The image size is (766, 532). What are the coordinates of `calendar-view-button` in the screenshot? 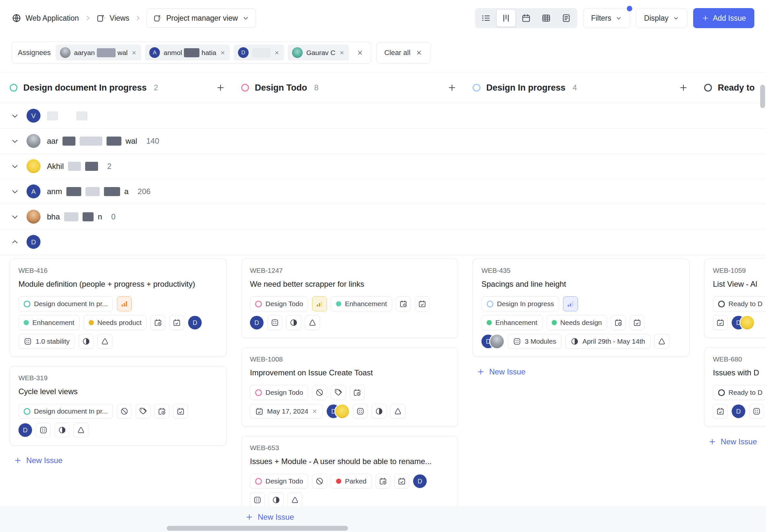 It's located at (526, 18).